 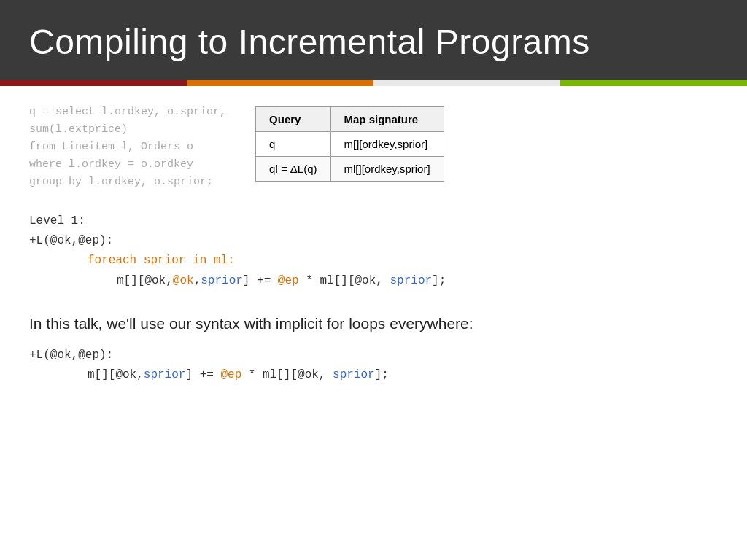 What do you see at coordinates (115, 375) in the screenshot?
I see `body2-prefix: m[][@ok,` at bounding box center [115, 375].